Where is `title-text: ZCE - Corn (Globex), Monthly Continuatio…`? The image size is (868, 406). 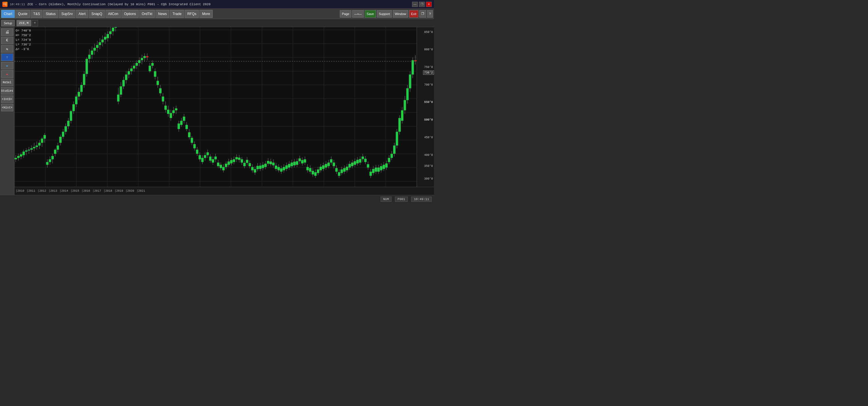 title-text: ZCE - Corn (Globex), Monthly Continuatio… is located at coordinates (119, 4).